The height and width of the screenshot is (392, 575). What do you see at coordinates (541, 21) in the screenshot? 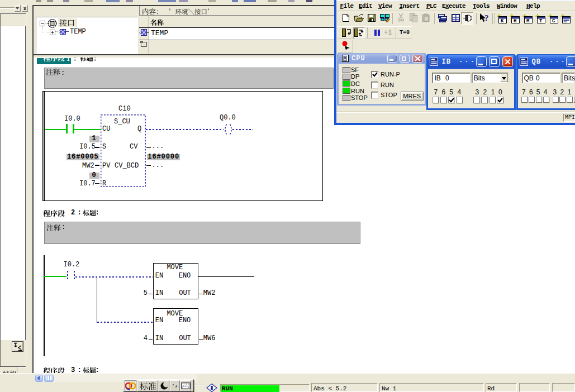
I see `svg-text: T` at bounding box center [541, 21].